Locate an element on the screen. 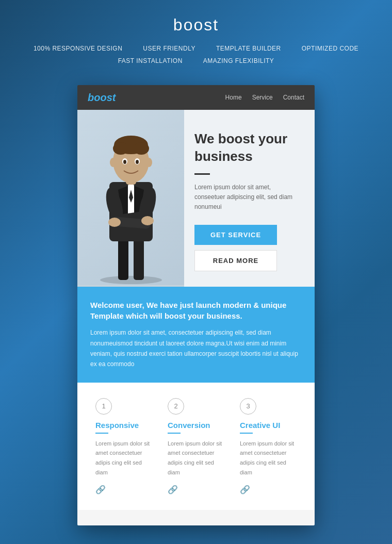  feature-column: 1 Responsive Lorem ipsum dolor sit amet … is located at coordinates (124, 447).